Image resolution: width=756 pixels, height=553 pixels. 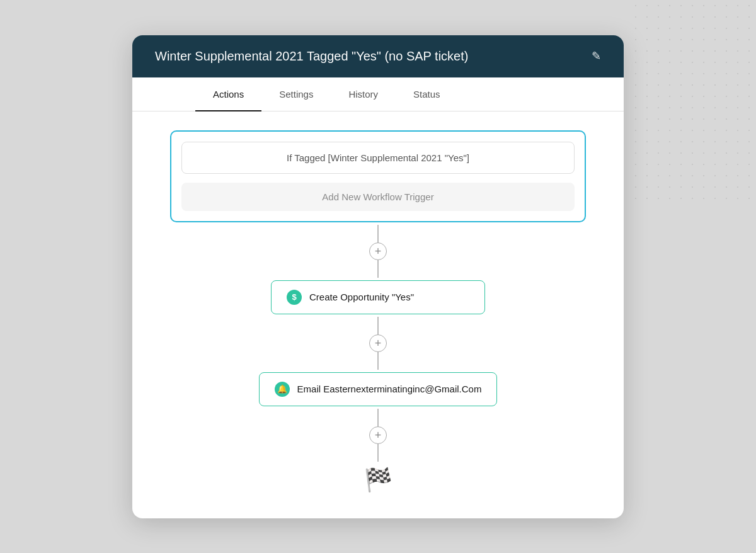 I want to click on connector-line-3b, so click(x=378, y=453).